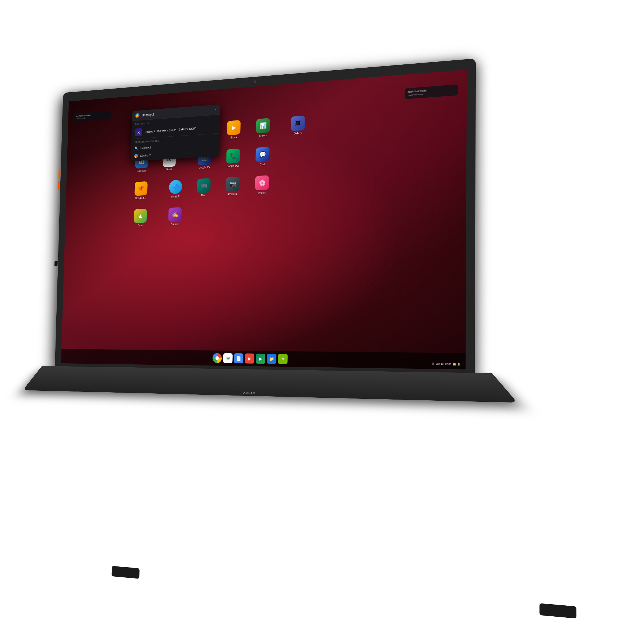  What do you see at coordinates (175, 189) in the screenshot?
I see `app-icon-mystuff: 🔷 My stuff` at bounding box center [175, 189].